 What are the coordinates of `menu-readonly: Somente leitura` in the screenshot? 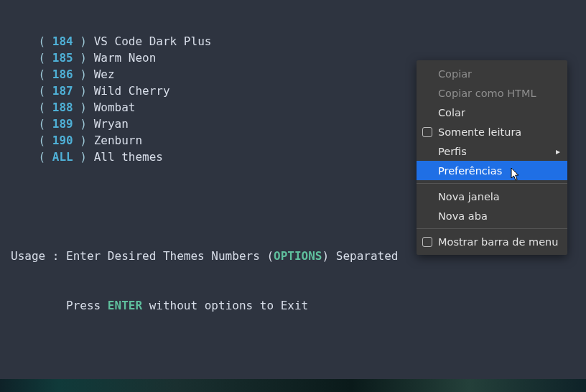 It's located at (492, 132).